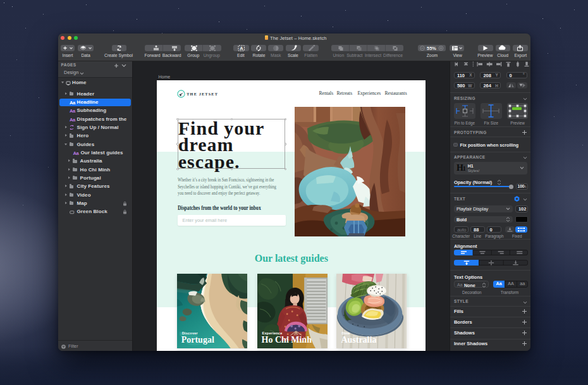  Describe the element at coordinates (431, 48) in the screenshot. I see `svg-text: 55%` at that location.